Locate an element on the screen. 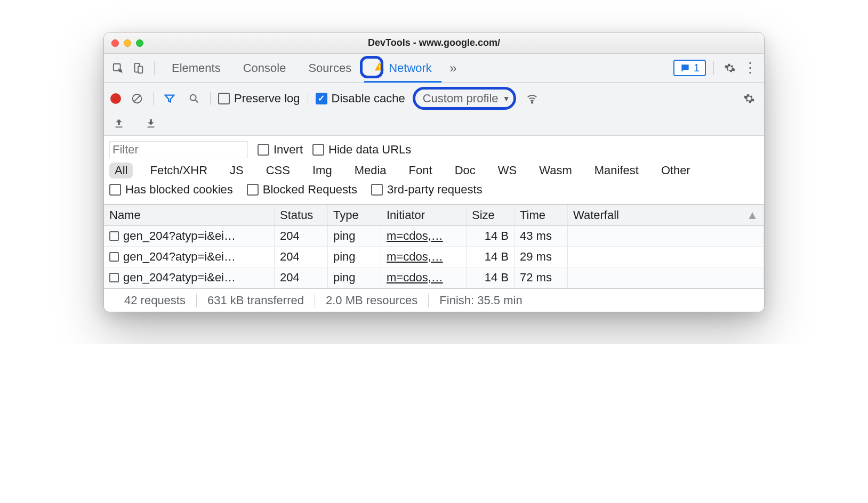 The height and width of the screenshot is (503, 868). status-bar: 42 requests 631 kB transferred 2.0 MB re… is located at coordinates (434, 300).